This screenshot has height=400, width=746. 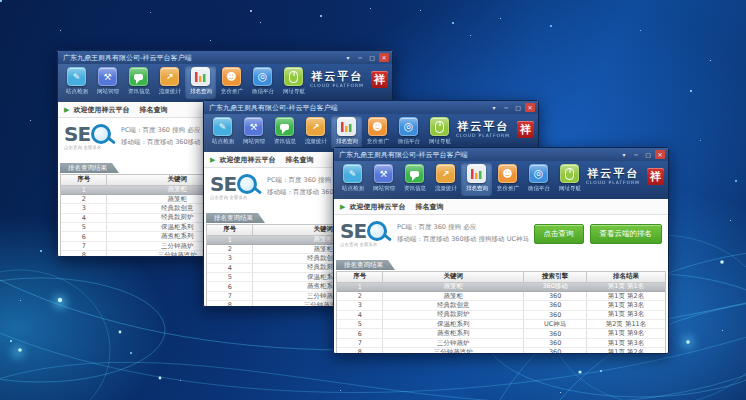 What do you see at coordinates (454, 305) in the screenshot?
I see `cell-keyword: 经典款创意` at bounding box center [454, 305].